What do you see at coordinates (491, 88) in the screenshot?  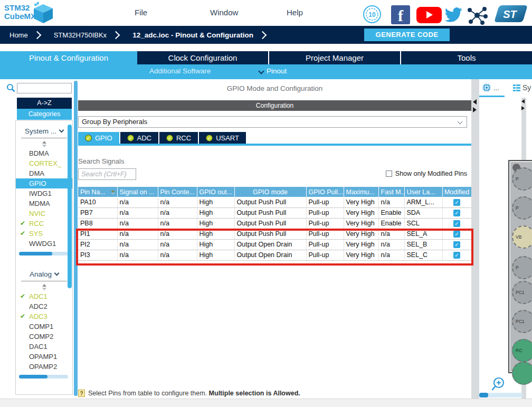 I see `pinout-view-tab: ...` at bounding box center [491, 88].